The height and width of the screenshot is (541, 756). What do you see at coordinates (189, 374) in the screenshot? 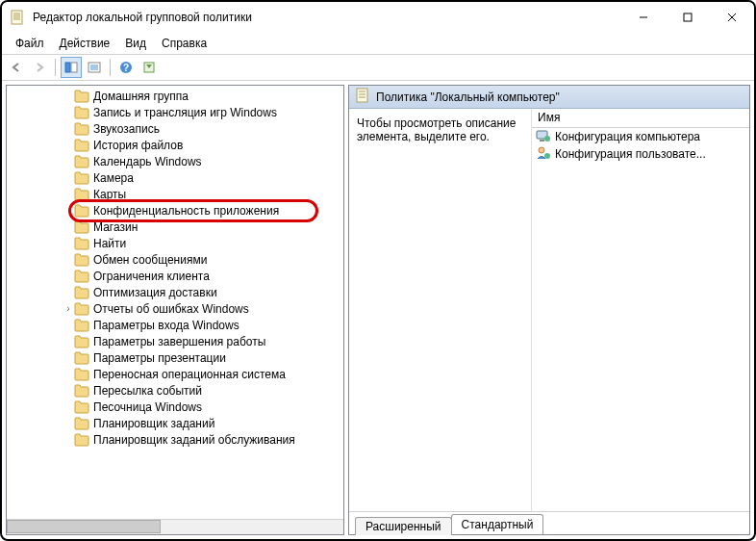
I see `tree-item-label: Переносная операционная система` at bounding box center [189, 374].